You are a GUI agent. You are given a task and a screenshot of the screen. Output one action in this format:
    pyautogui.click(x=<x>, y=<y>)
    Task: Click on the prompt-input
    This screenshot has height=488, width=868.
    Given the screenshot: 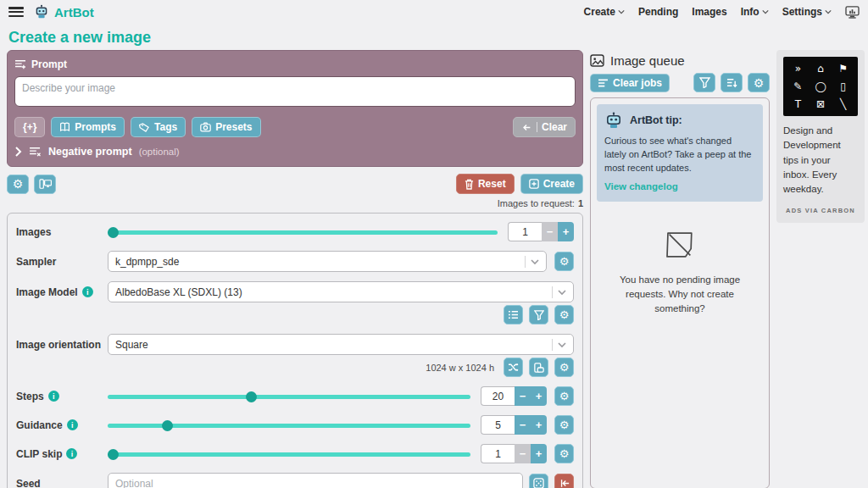 What is the action you would take?
    pyautogui.click(x=295, y=92)
    